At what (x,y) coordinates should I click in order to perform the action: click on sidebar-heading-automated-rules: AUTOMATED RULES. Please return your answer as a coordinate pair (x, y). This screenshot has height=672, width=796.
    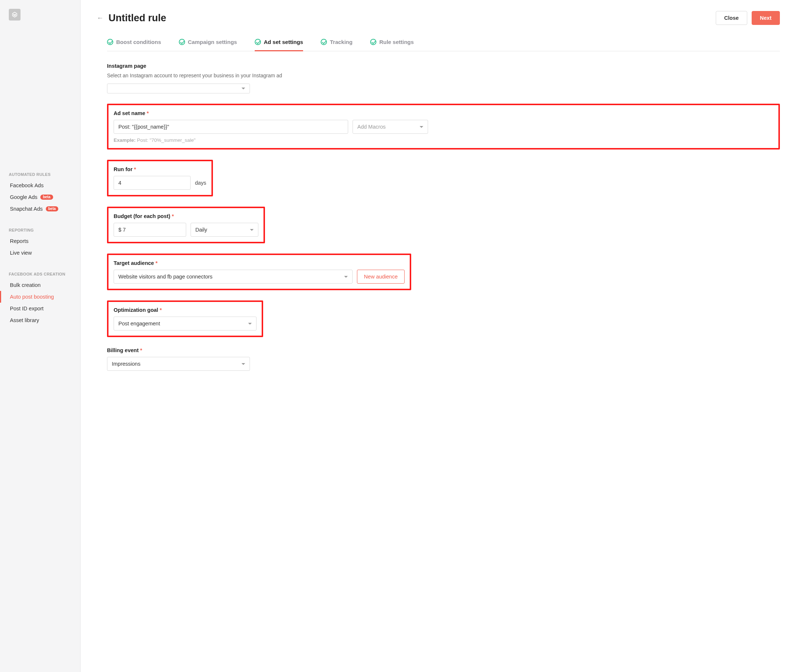
    Looking at the image, I should click on (40, 174).